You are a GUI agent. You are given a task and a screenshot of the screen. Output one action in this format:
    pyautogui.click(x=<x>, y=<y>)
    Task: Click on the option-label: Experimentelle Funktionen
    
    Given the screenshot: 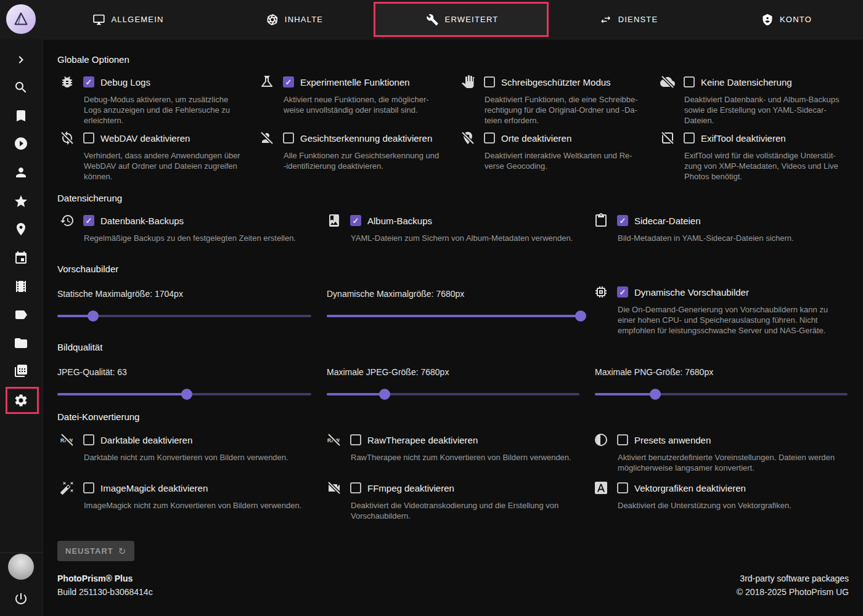 What is the action you would take?
    pyautogui.click(x=355, y=83)
    